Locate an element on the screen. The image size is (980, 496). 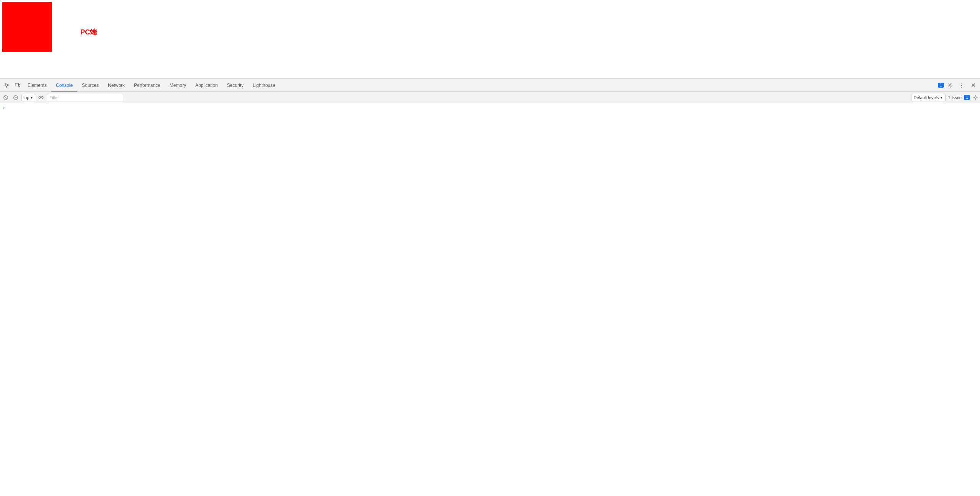
console-prompt-row: › is located at coordinates (490, 108).